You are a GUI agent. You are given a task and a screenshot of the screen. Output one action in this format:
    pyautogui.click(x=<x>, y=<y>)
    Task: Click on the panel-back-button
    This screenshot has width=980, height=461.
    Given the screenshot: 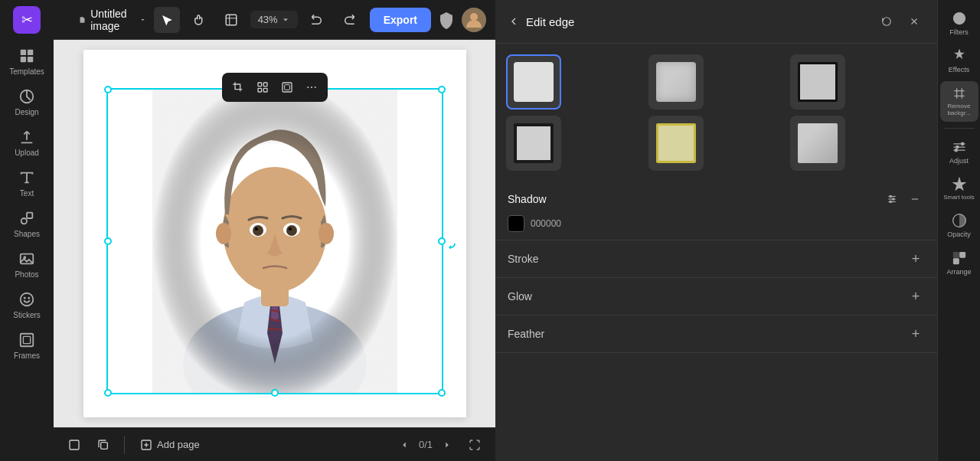 What is the action you would take?
    pyautogui.click(x=514, y=21)
    